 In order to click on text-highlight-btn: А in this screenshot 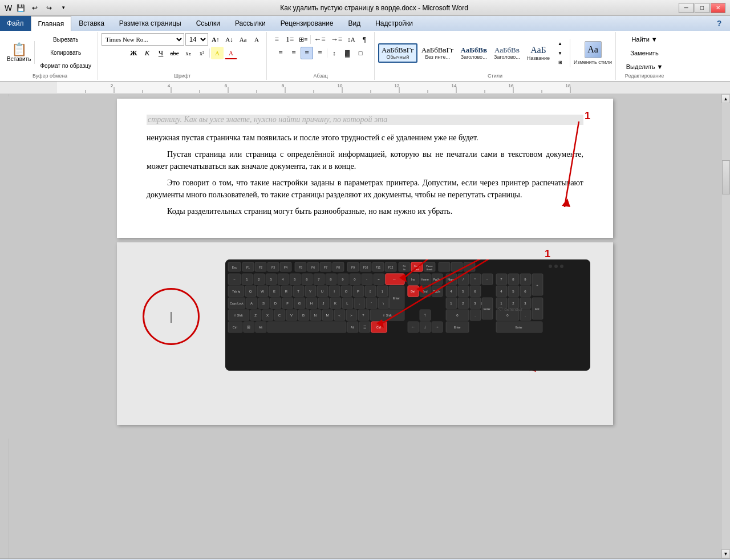, I will do `click(217, 53)`.